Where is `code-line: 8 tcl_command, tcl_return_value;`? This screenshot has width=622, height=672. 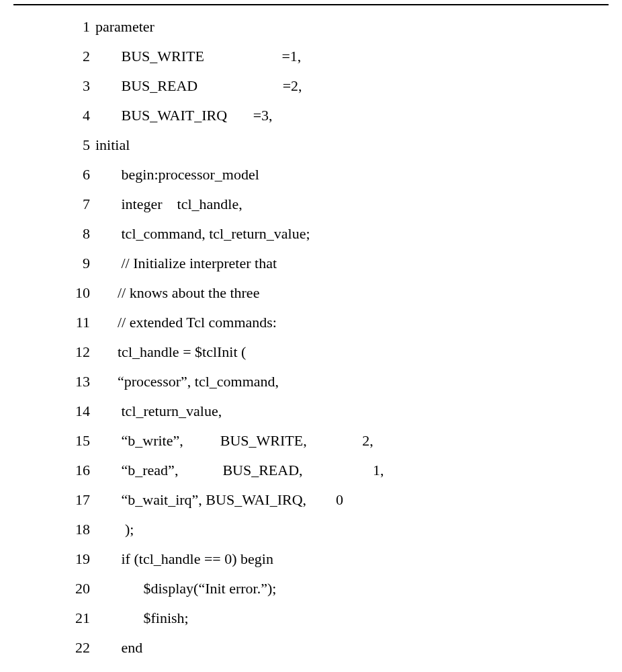
code-line: 8 tcl_command, tcl_return_value; is located at coordinates (328, 234).